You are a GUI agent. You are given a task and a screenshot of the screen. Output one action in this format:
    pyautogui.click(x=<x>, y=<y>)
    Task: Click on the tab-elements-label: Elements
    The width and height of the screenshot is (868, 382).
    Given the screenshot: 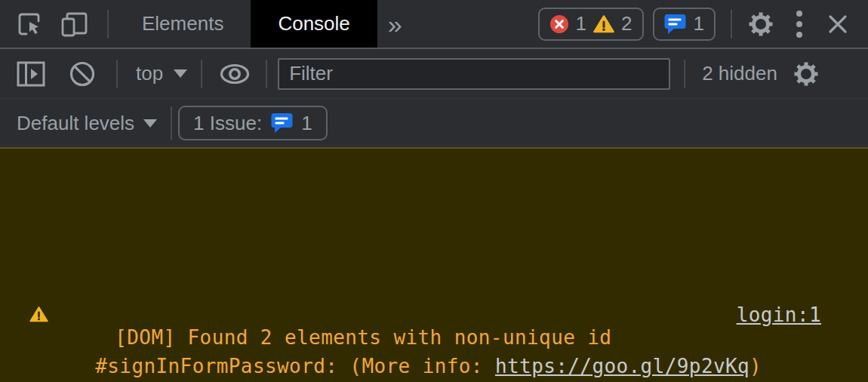 What is the action you would take?
    pyautogui.click(x=183, y=24)
    